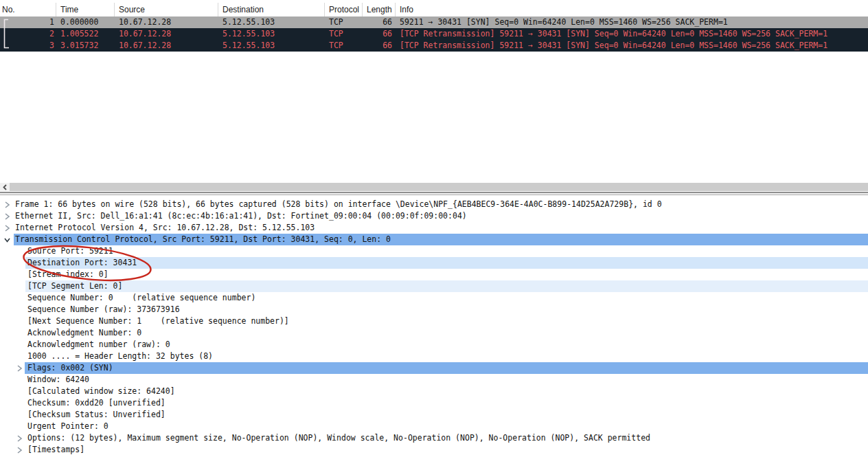 The height and width of the screenshot is (466, 868). Describe the element at coordinates (632, 22) in the screenshot. I see `packet-info: 59211 → 30431 [SYN] Seq=0 Win=64240 Len=…` at that location.